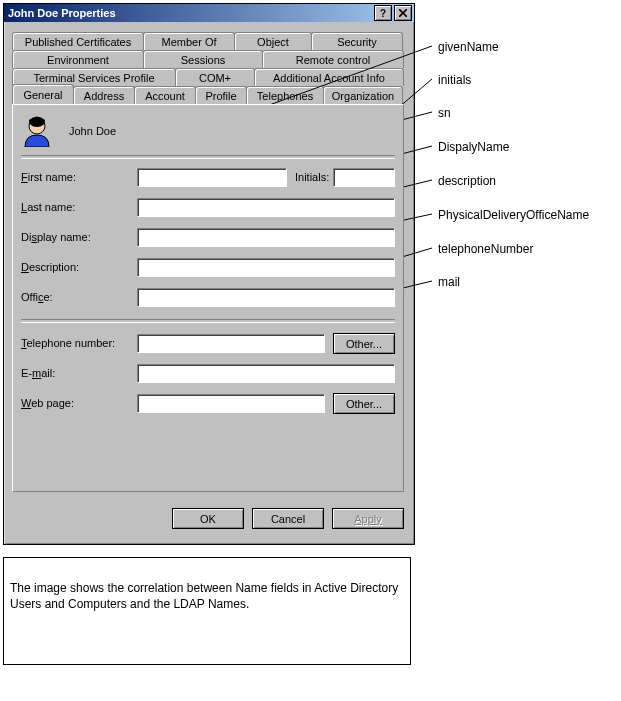 This screenshot has height=701, width=621. I want to click on user-head-icon, so click(37, 131).